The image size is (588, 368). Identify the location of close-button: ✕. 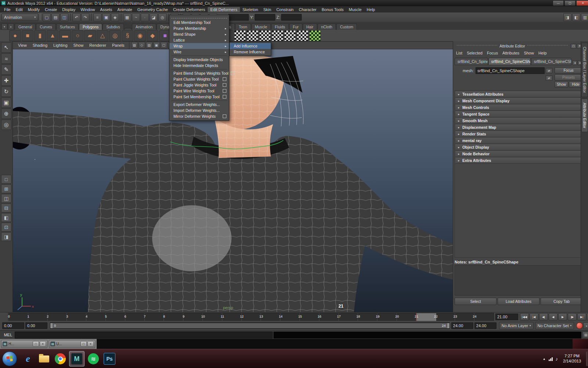
(582, 3).